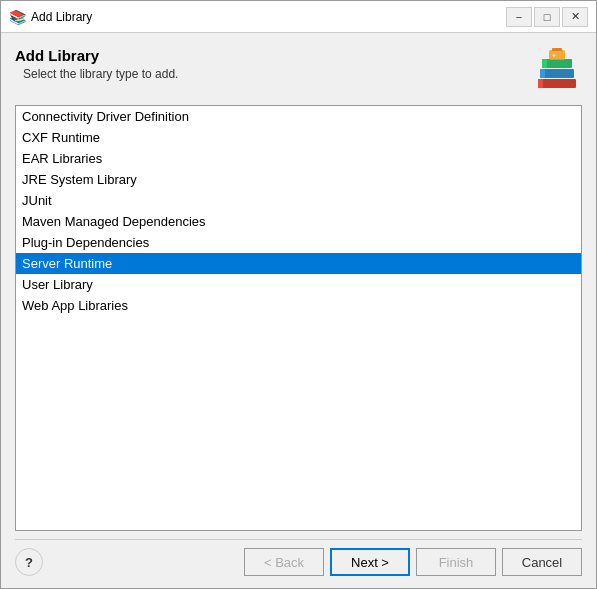  What do you see at coordinates (298, 158) in the screenshot?
I see `list-item: EAR Libraries` at bounding box center [298, 158].